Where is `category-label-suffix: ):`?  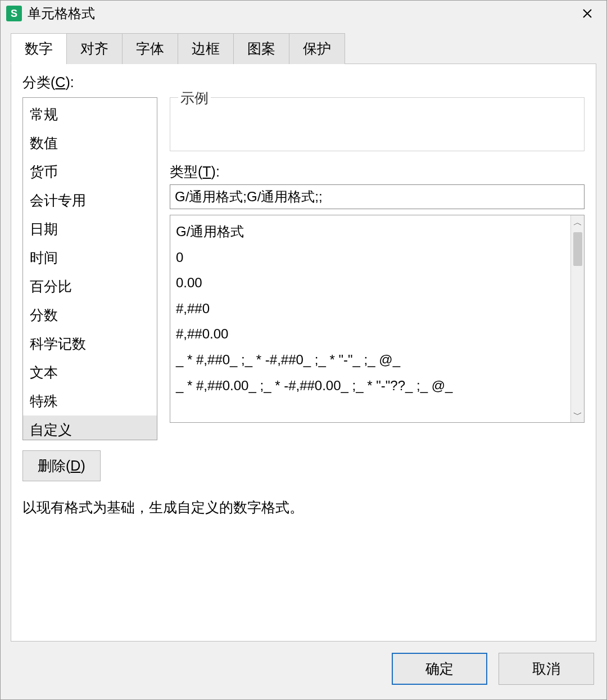
category-label-suffix: ): is located at coordinates (70, 82).